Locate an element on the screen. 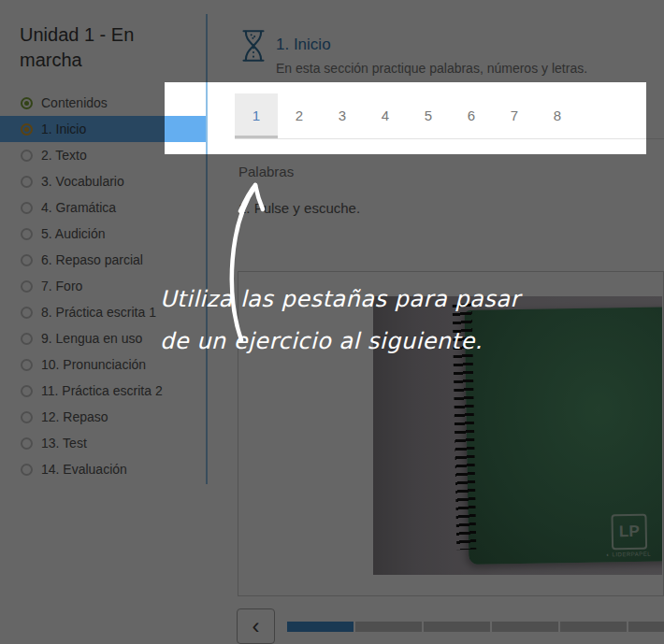 The height and width of the screenshot is (644, 664). sidebar-item-label: 3. Vocabulario is located at coordinates (82, 181).